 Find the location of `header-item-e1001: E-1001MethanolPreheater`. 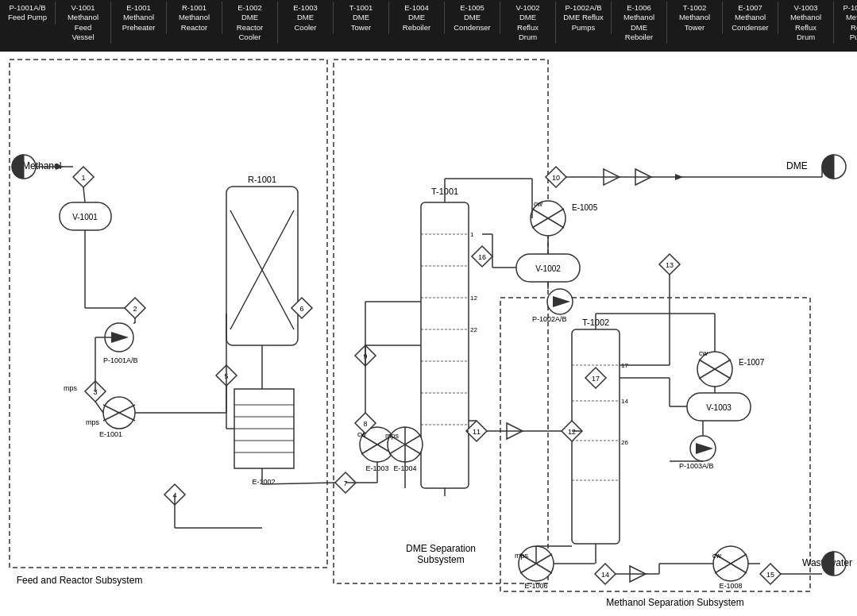

header-item-e1001: E-1001MethanolPreheater is located at coordinates (139, 17).